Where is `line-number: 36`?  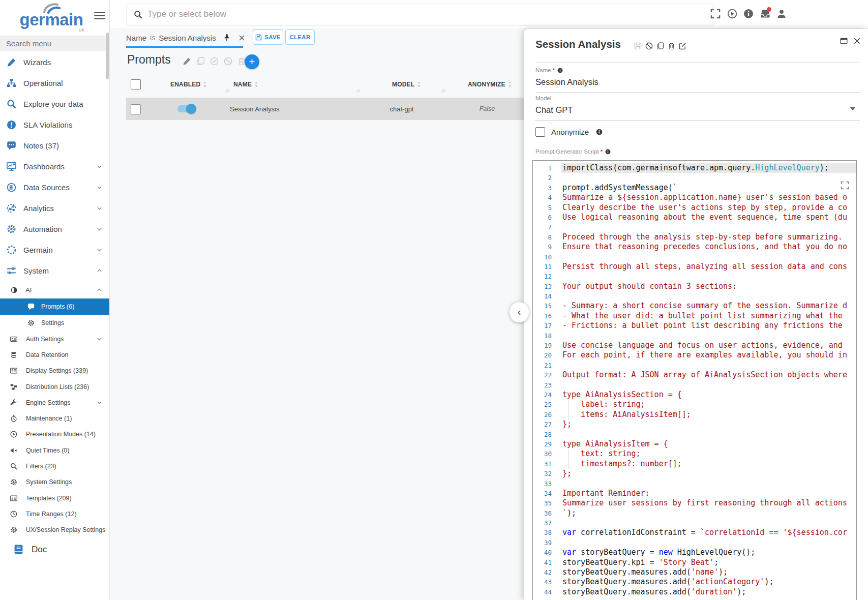
line-number: 36 is located at coordinates (547, 514).